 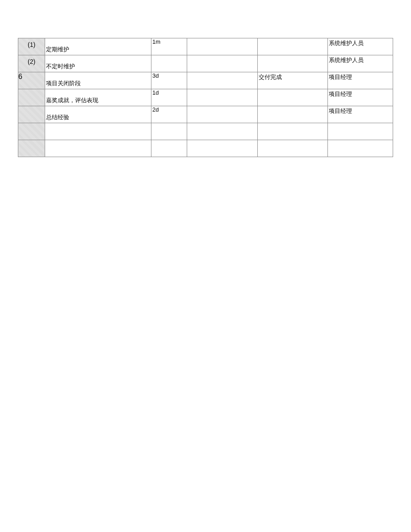 What do you see at coordinates (169, 47) in the screenshot?
I see `duration-cell: 1m` at bounding box center [169, 47].